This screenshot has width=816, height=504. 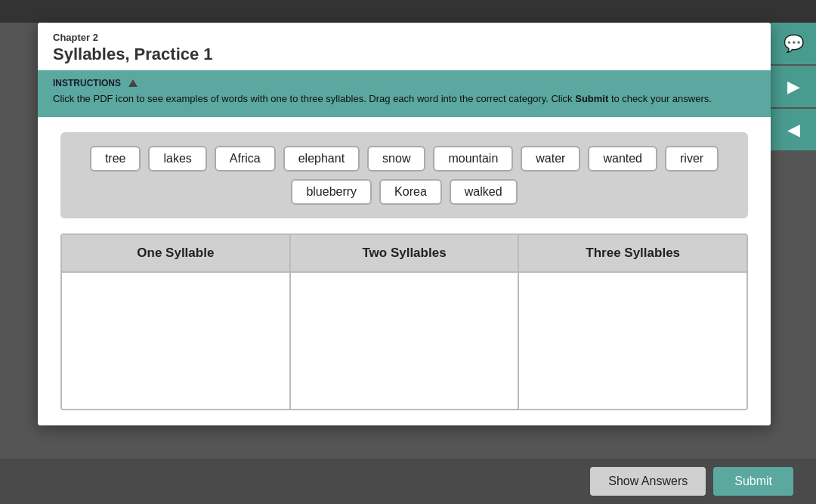 I want to click on modal-header: Chapter 2 Syllables, Practice 1, so click(x=404, y=47).